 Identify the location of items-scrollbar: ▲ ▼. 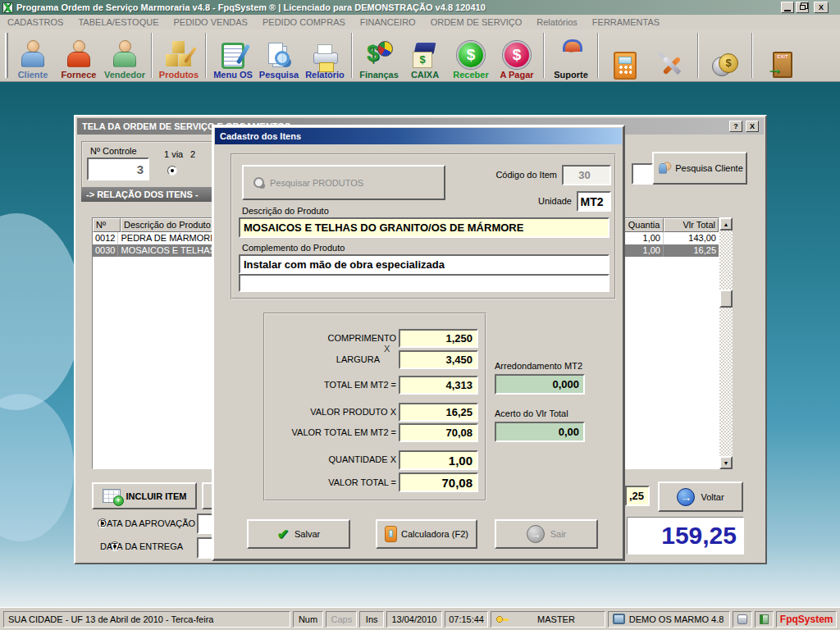
(726, 343).